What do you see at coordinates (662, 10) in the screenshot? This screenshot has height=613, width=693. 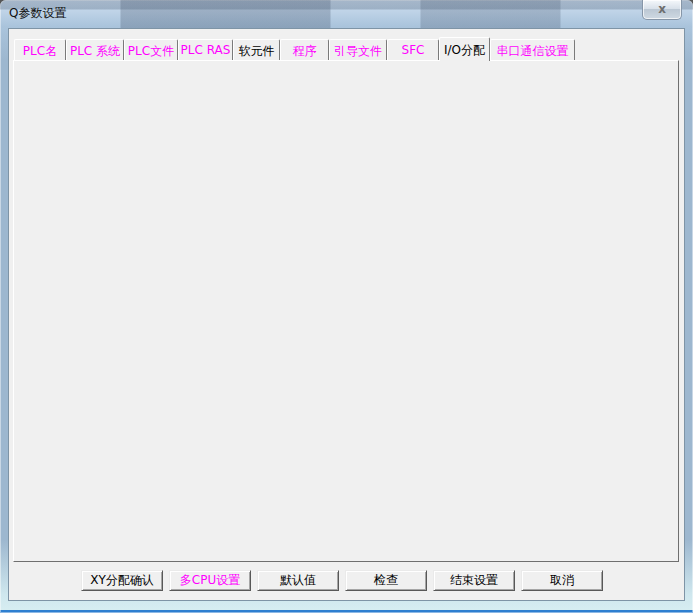 I see `close-button: x` at bounding box center [662, 10].